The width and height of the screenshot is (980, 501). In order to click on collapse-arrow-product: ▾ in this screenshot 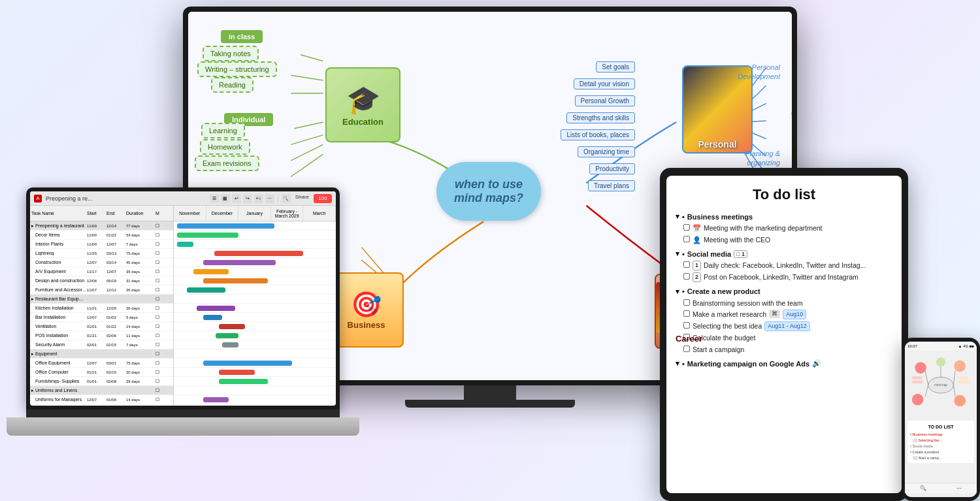, I will do `click(678, 291)`.